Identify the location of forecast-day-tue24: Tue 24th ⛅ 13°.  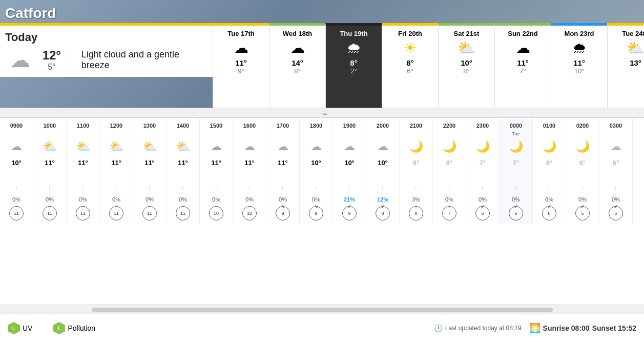
(626, 66).